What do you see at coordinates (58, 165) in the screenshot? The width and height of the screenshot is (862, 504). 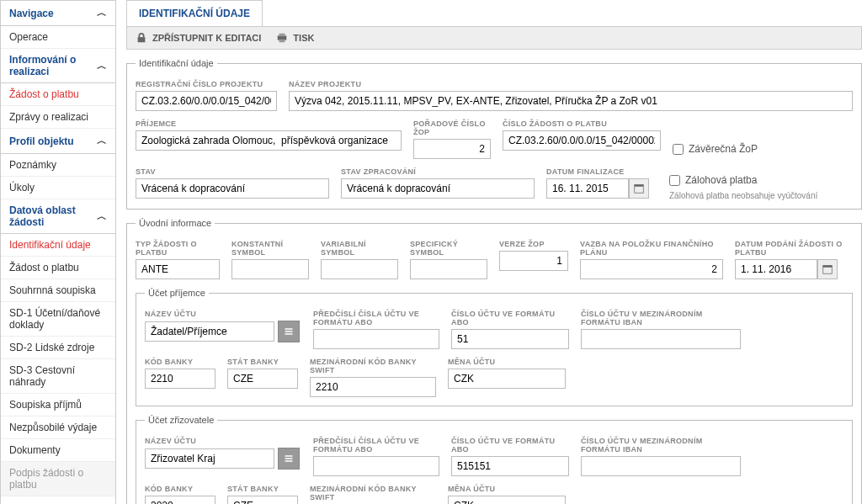 I see `sidebar-item: Poznámky` at bounding box center [58, 165].